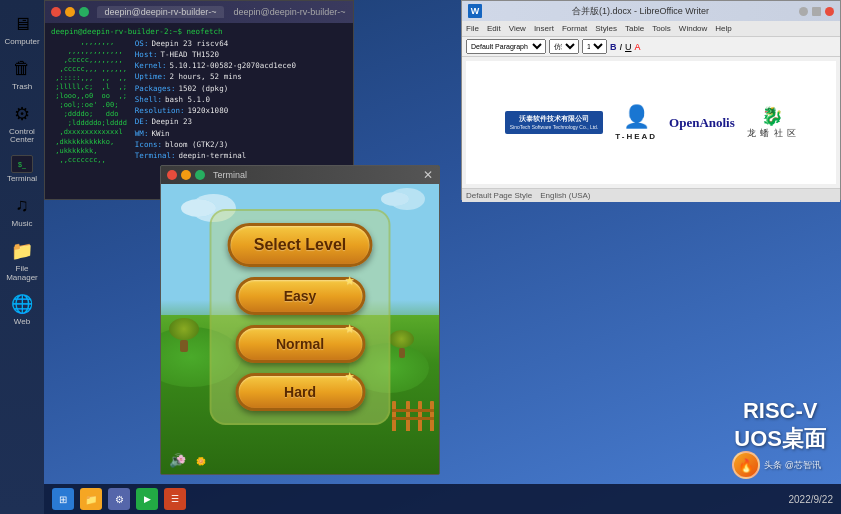 This screenshot has width=841, height=514. What do you see at coordinates (662, 28) in the screenshot?
I see `menu-tools: Tools` at bounding box center [662, 28].